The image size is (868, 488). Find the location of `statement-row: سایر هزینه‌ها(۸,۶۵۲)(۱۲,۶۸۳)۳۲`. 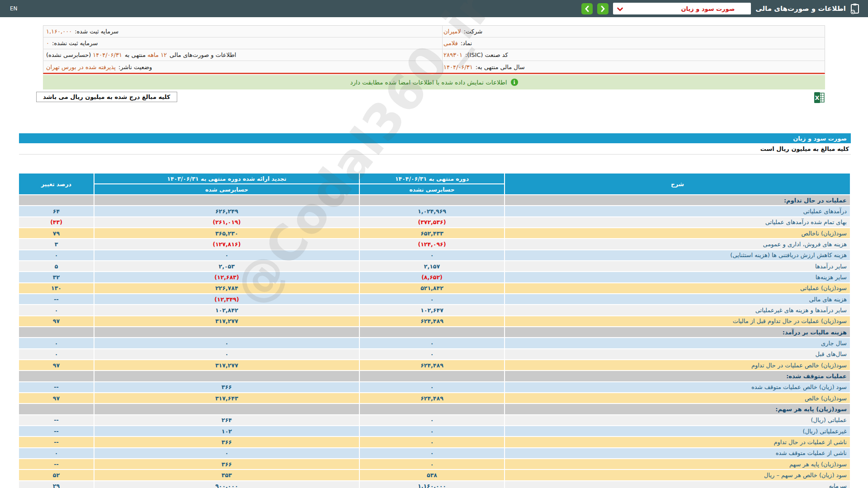

statement-row: سایر هزینه‌ها(۸,۶۵۲)(۱۲,۶۸۳)۳۲ is located at coordinates (434, 277).